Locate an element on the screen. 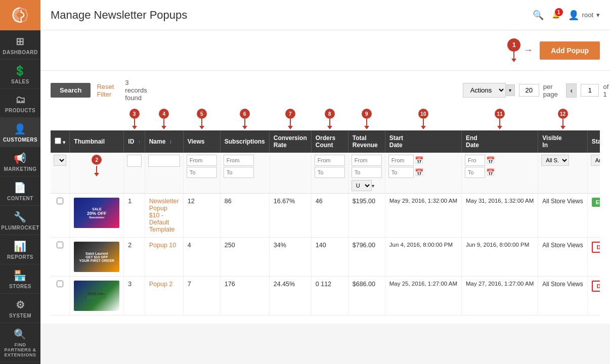 Image resolution: width=610 pixels, height=364 pixels. select-all-checkbox is located at coordinates (58, 141).